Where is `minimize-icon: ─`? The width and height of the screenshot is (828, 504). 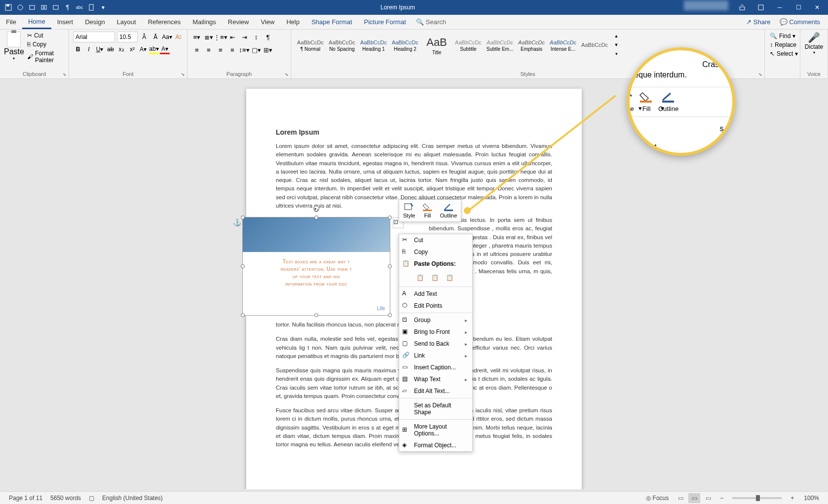
minimize-icon: ─ is located at coordinates (780, 7).